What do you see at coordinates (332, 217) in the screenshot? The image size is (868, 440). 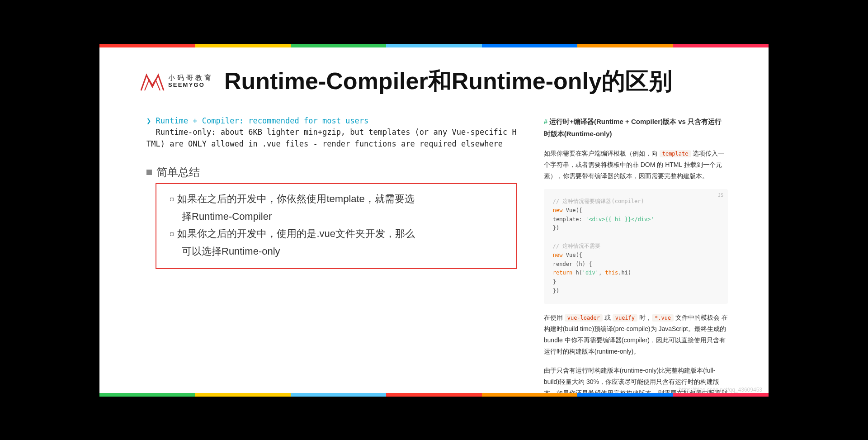 I see `summary-block: 简单总结 如果在之后的开发中，你依然使用template，就需要选择Runtim…` at bounding box center [332, 217].